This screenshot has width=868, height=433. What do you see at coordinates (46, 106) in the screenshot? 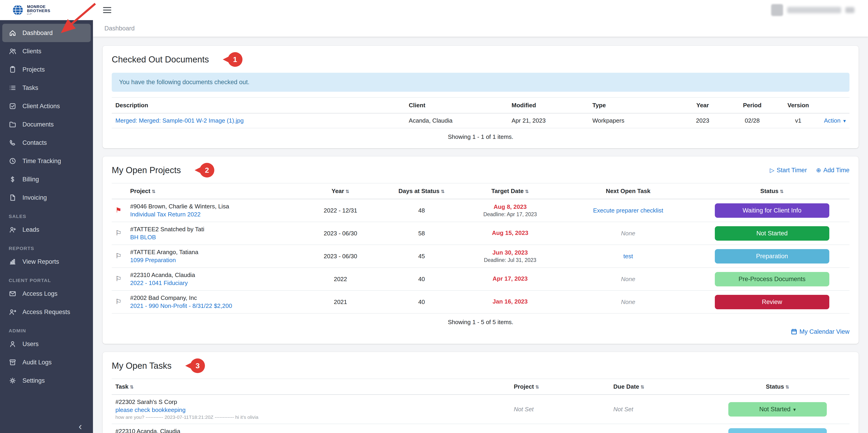
I see `sidebar-item-client-actions: Client Actions` at bounding box center [46, 106].